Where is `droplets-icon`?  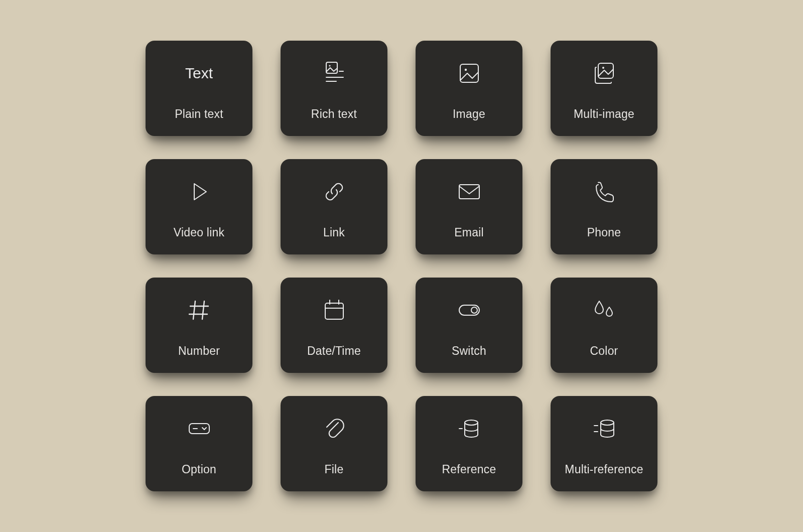
droplets-icon is located at coordinates (604, 310).